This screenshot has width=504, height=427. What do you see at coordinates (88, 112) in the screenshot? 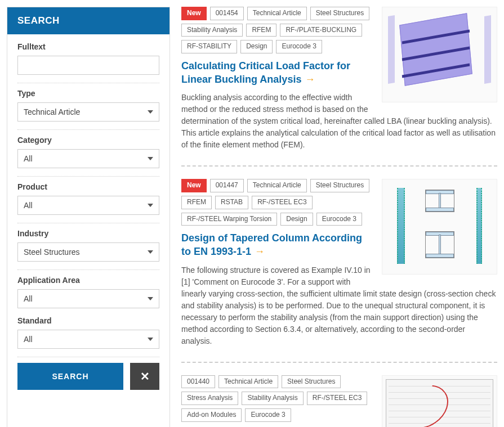
I see `type-select: Technical Article` at bounding box center [88, 112].